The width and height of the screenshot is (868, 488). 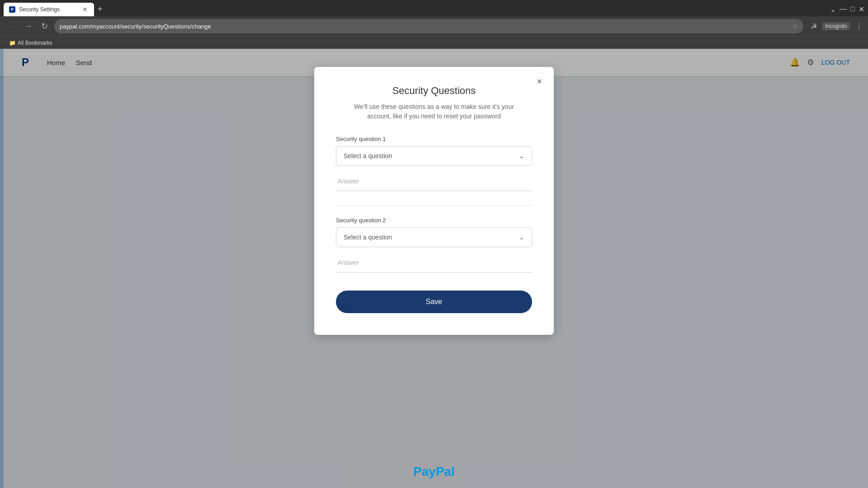 What do you see at coordinates (434, 156) in the screenshot?
I see `question-1-dropdown: Select a question ⌄` at bounding box center [434, 156].